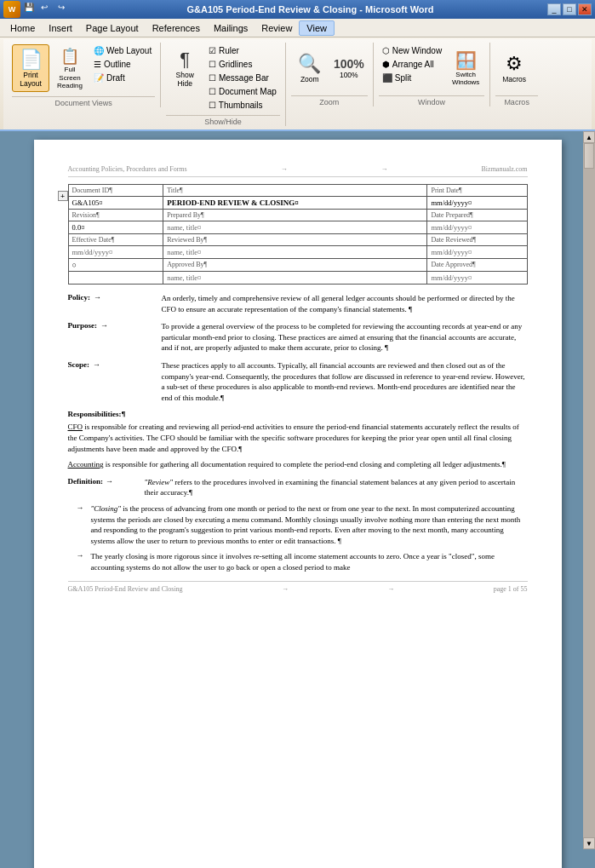  What do you see at coordinates (63, 196) in the screenshot?
I see `expand-table-icon: +` at bounding box center [63, 196].